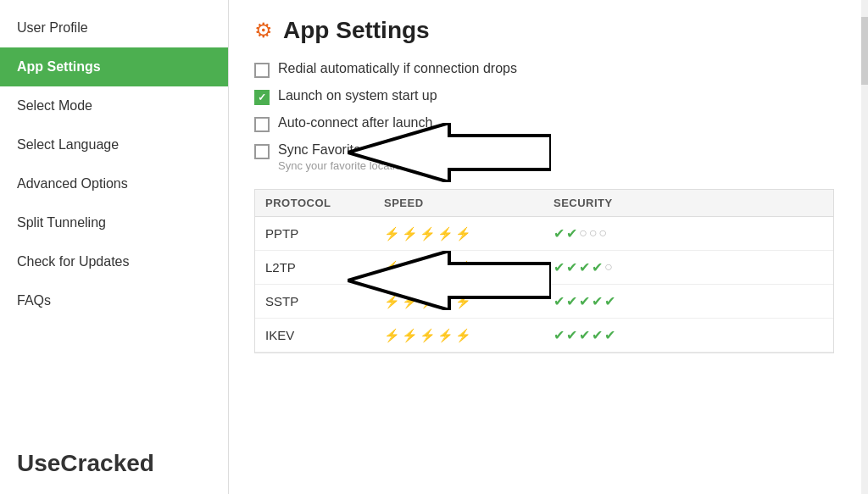  What do you see at coordinates (865, 247) in the screenshot?
I see `scrollbar` at bounding box center [865, 247].